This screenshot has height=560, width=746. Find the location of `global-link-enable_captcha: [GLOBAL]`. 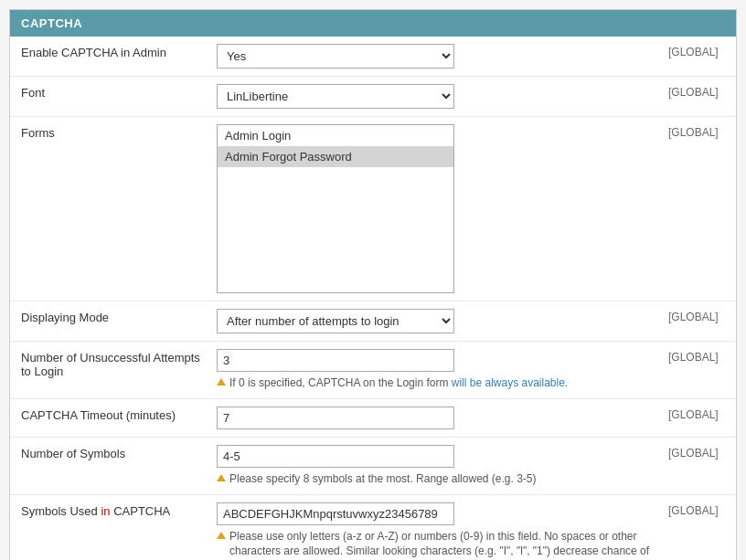

global-link-enable_captcha: [GLOBAL] is located at coordinates (693, 52).